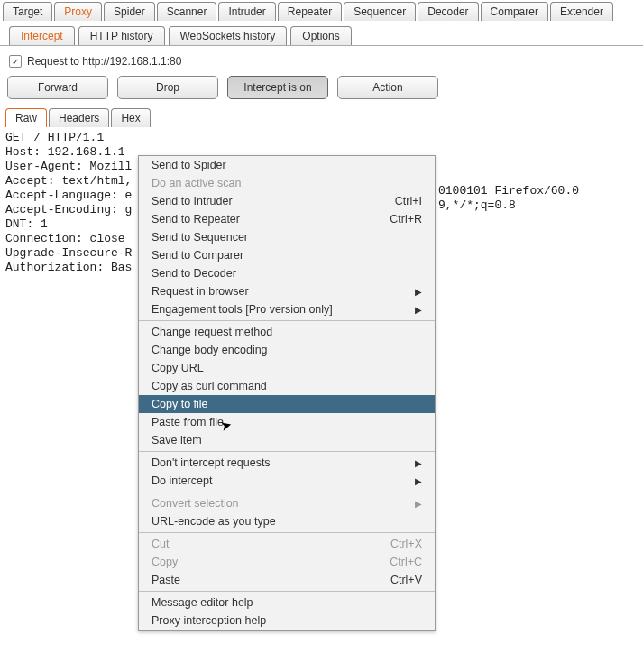  I want to click on menu-item-label: Proxy interception help, so click(209, 621).